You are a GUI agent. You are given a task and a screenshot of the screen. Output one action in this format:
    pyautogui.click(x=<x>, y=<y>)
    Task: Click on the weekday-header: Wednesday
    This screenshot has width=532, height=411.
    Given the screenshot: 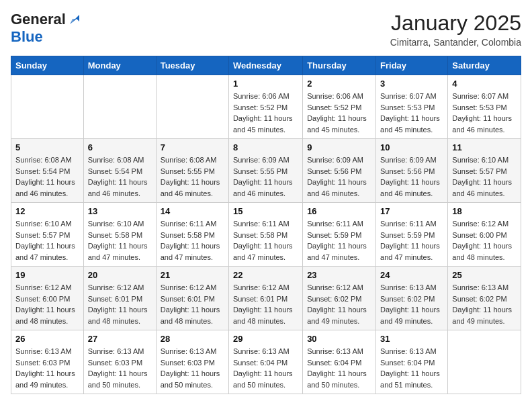 What is the action you would take?
    pyautogui.click(x=265, y=66)
    